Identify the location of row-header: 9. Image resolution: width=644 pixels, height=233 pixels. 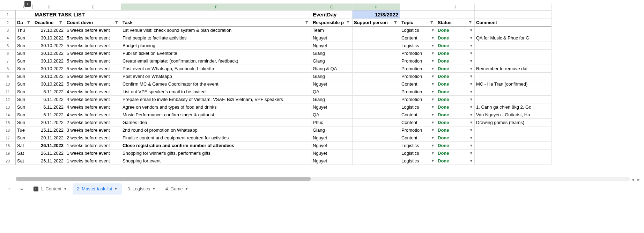
(8, 77).